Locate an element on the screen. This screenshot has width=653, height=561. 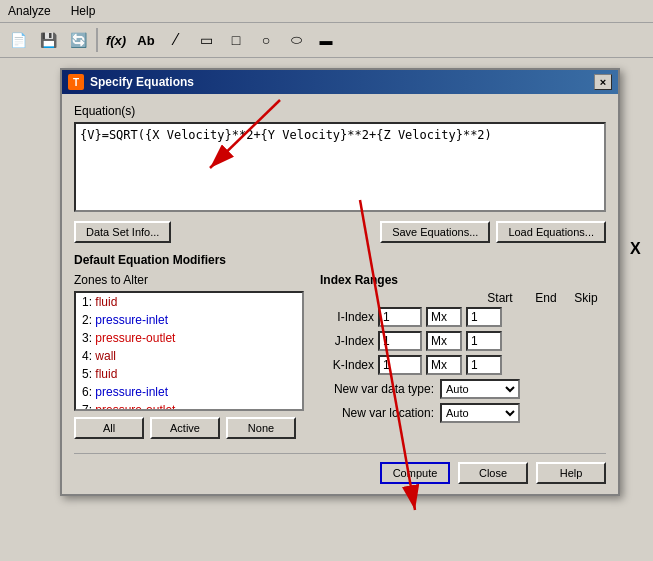
j-start-input is located at coordinates (400, 341).